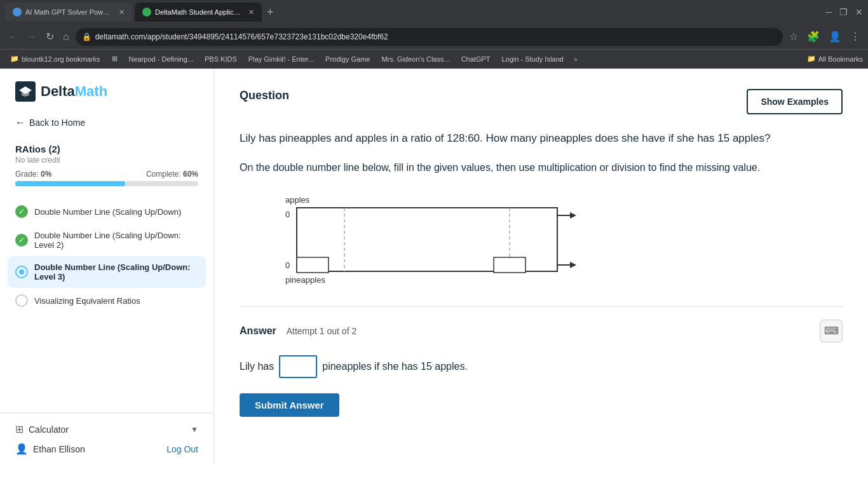 Image resolution: width=868 pixels, height=488 pixels. What do you see at coordinates (434, 12) in the screenshot?
I see `browser-titlebar: AI Math GPT Solver Powered b... ✕ DeltaM…` at bounding box center [434, 12].